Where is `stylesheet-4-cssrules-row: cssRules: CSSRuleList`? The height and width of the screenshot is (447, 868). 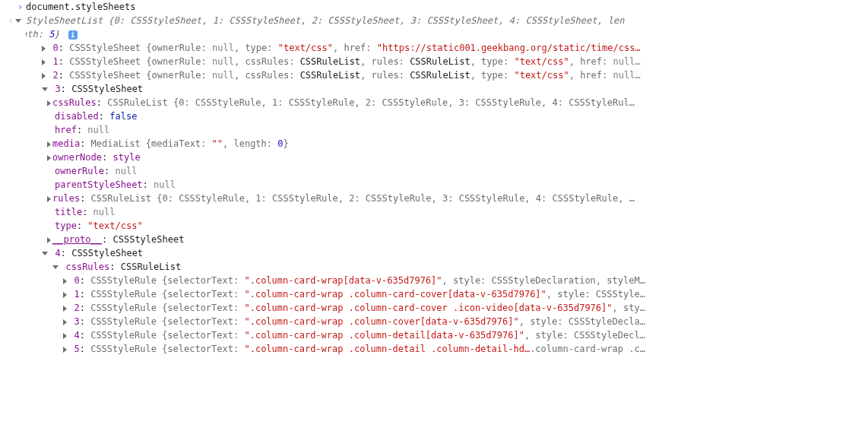
stylesheet-4-cssrules-row: cssRules: CSSRuleList is located at coordinates (434, 267).